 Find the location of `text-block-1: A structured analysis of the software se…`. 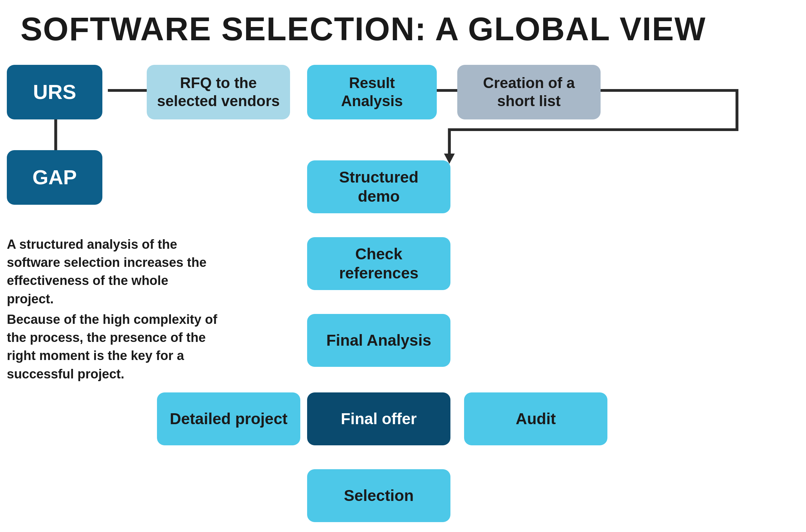

text-block-1: A structured analysis of the software se… is located at coordinates (113, 272).